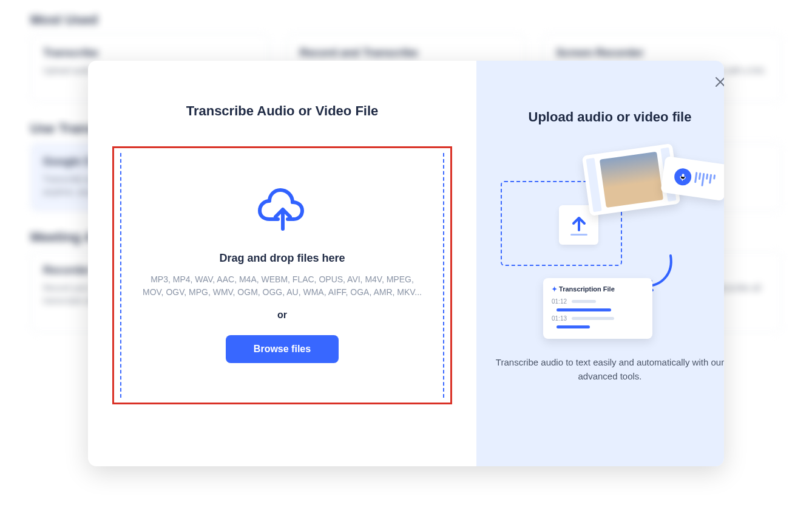 The width and height of the screenshot is (812, 527). Describe the element at coordinates (720, 83) in the screenshot. I see `close-icon` at that location.